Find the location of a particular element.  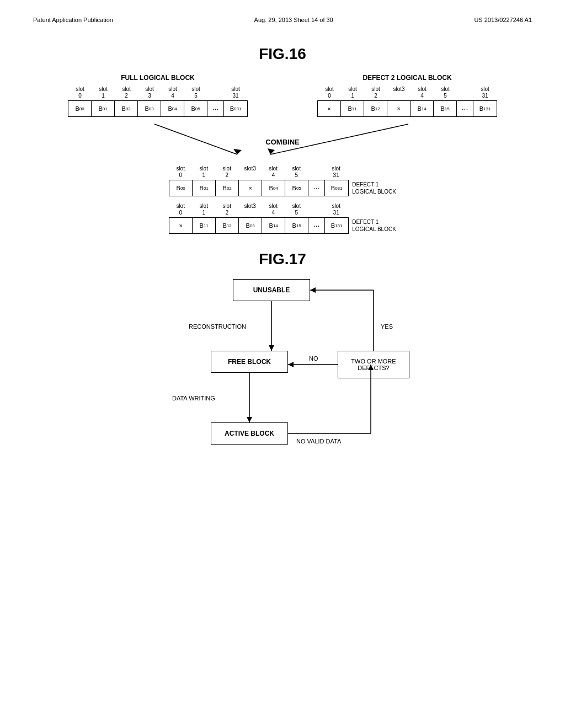

result2-slots: slot0 slot1 slot2 slot3 slot4 slot5 slot… is located at coordinates (282, 210).